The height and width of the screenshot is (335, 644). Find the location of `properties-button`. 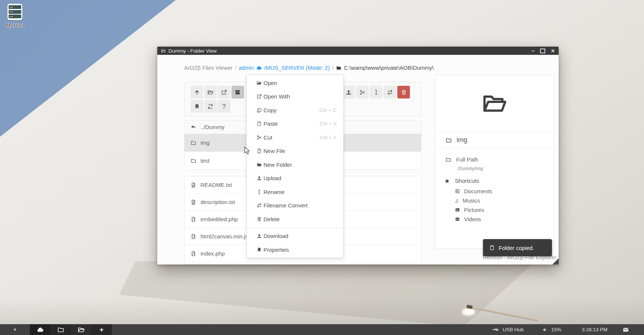

properties-button is located at coordinates (197, 106).